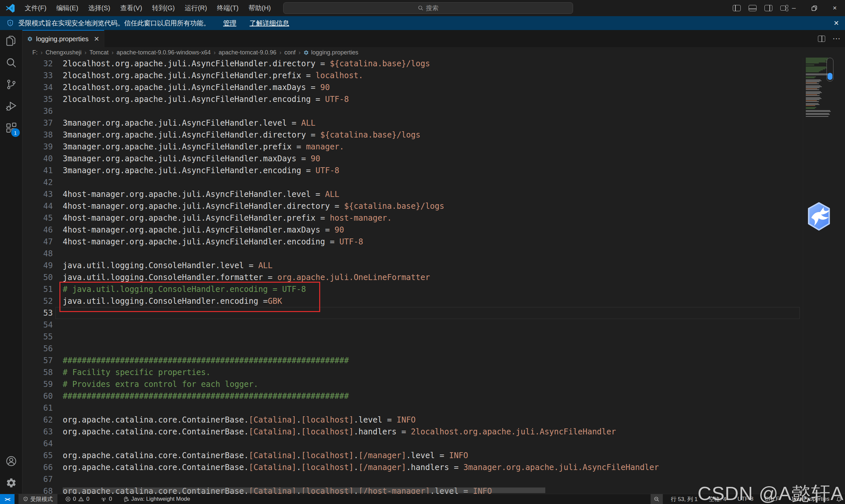  I want to click on code-line: 413manager.org.apache.juli.AsyncFileHand…, so click(434, 170).